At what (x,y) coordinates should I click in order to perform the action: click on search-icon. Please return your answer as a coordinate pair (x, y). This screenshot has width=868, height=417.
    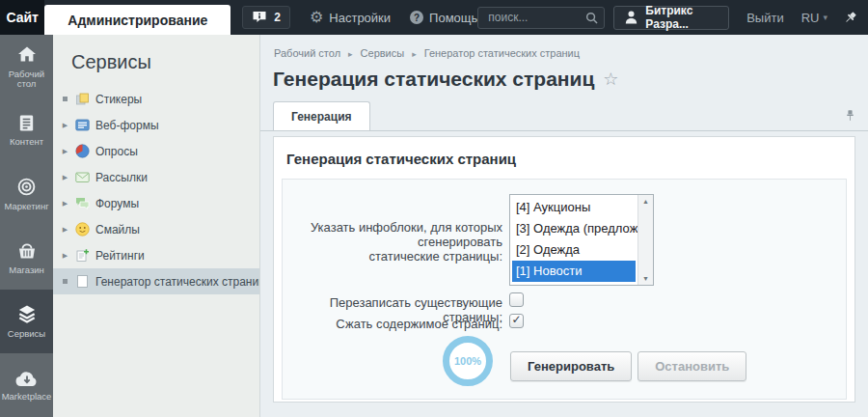
    Looking at the image, I should click on (592, 17).